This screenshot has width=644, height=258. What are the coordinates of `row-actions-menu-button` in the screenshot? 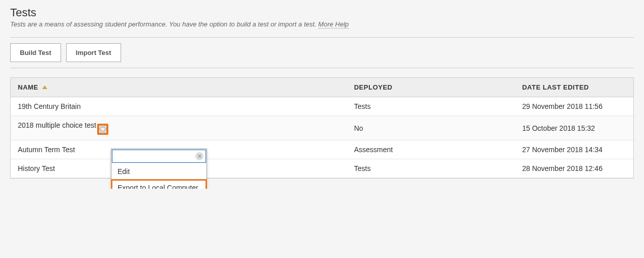 It's located at (103, 129).